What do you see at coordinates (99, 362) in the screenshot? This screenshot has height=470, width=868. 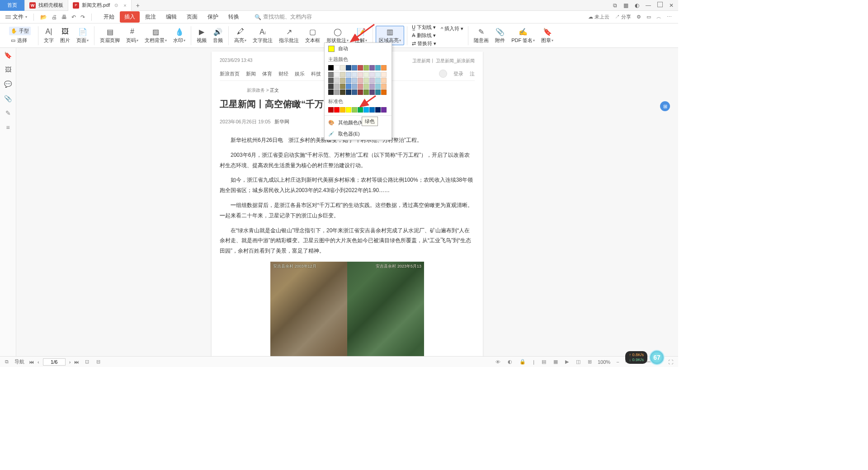 I see `fit-width-icon: ⊟` at bounding box center [99, 362].